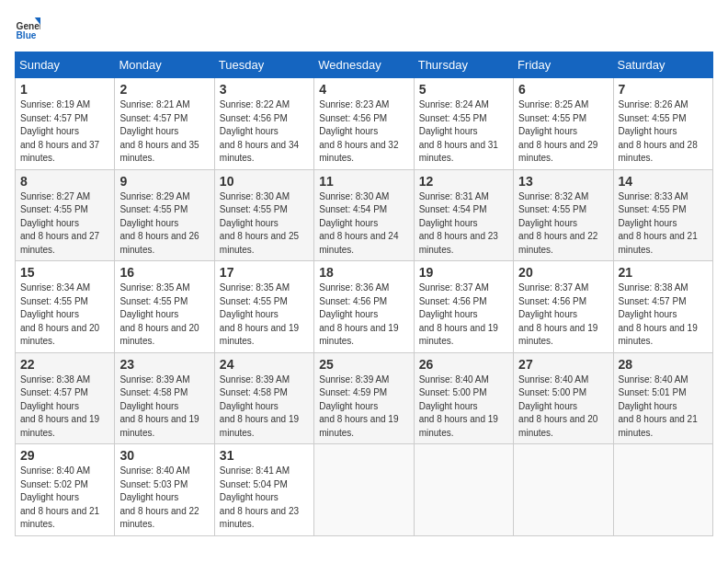  Describe the element at coordinates (463, 89) in the screenshot. I see `day-number: 5` at that location.